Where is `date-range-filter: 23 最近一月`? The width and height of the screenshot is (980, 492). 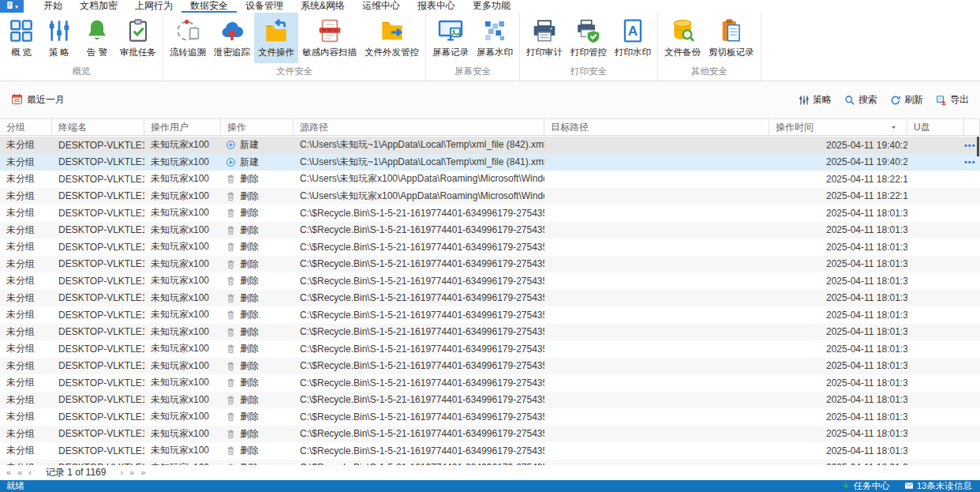 date-range-filter: 23 最近一月 is located at coordinates (38, 100).